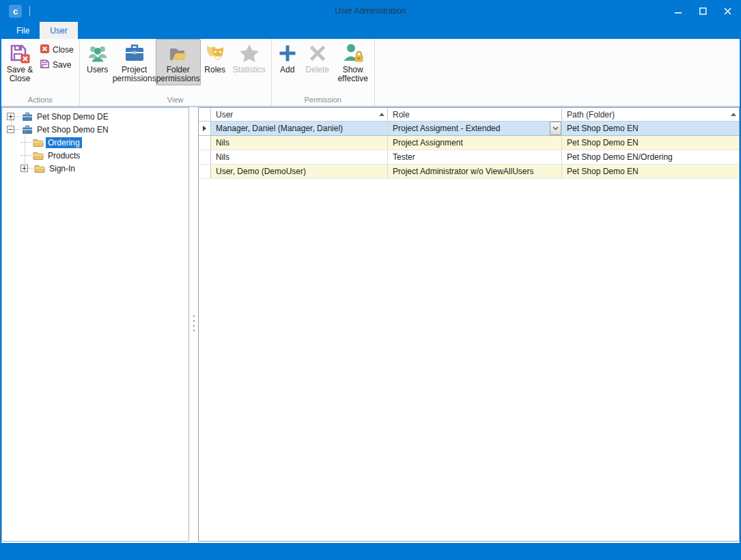 This screenshot has height=560, width=741. Describe the element at coordinates (703, 11) in the screenshot. I see `maximize-button` at that location.